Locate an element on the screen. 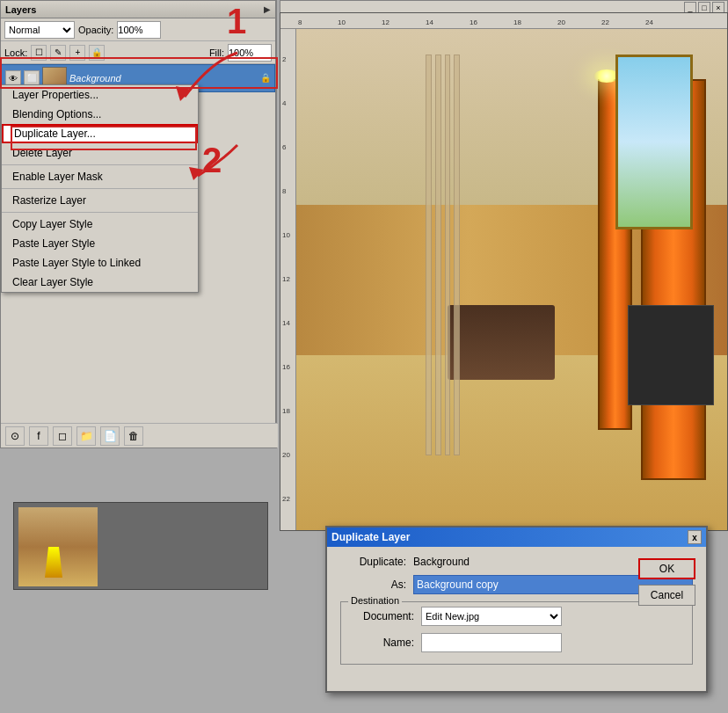  ruler-mark-v: 18 is located at coordinates (287, 411).